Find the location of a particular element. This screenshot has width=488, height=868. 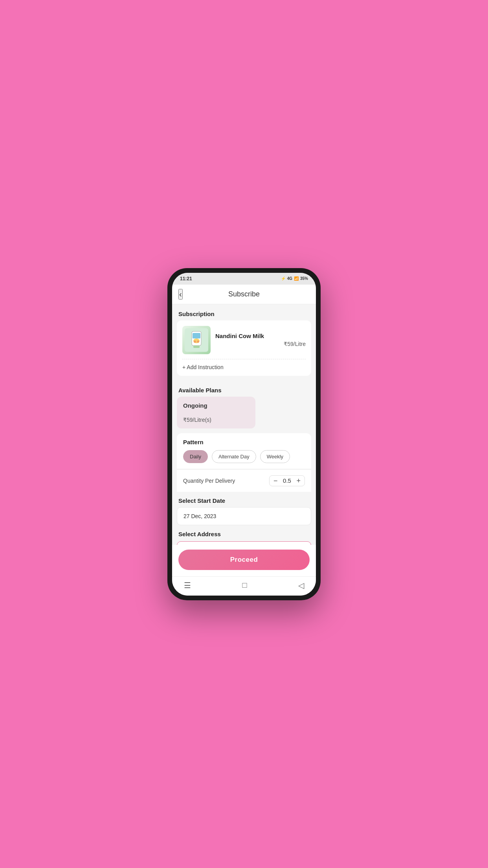

plan-card-ongoing: Ongoing ₹59/Litre(s) is located at coordinates (216, 413).